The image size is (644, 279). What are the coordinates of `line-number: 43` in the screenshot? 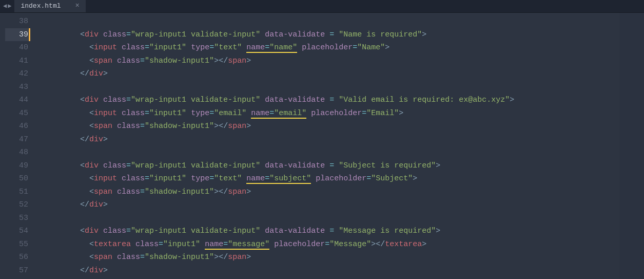 It's located at (16, 87).